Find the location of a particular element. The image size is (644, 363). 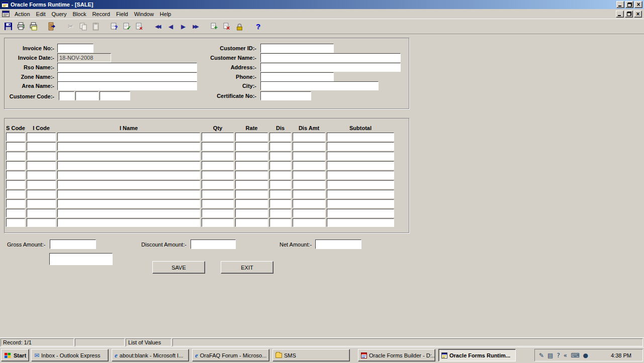

save-button: SAVE is located at coordinates (179, 267).